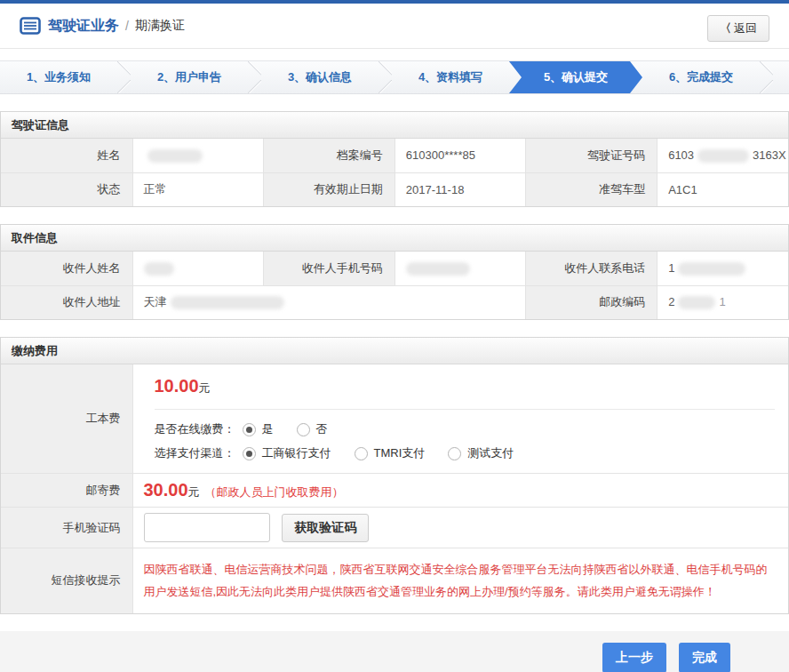  I want to click on expiry-value: 2017-11-18, so click(460, 189).